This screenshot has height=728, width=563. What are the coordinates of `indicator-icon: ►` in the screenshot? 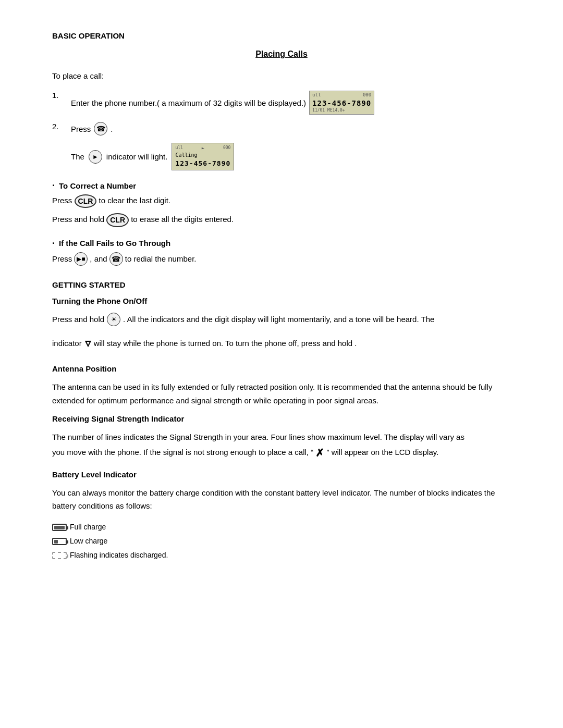 It's located at (95, 157).